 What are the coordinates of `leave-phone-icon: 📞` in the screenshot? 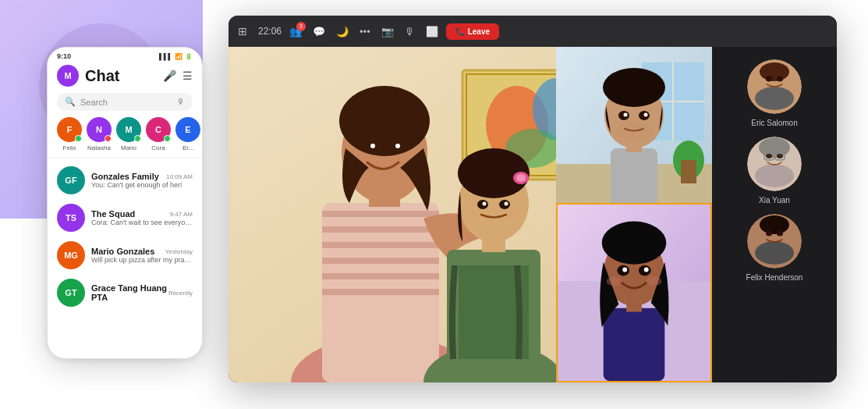 It's located at (460, 31).